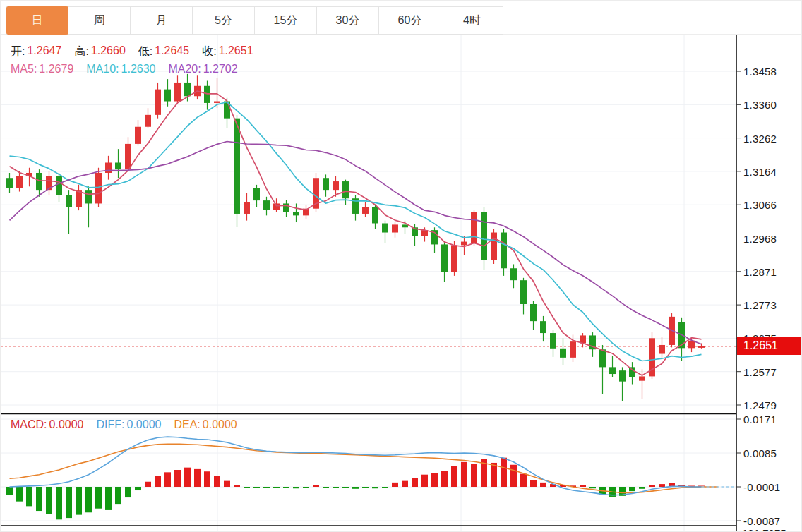 Image resolution: width=802 pixels, height=532 pixels. I want to click on ohlc-legend-item: 收:1.2651, so click(227, 52).